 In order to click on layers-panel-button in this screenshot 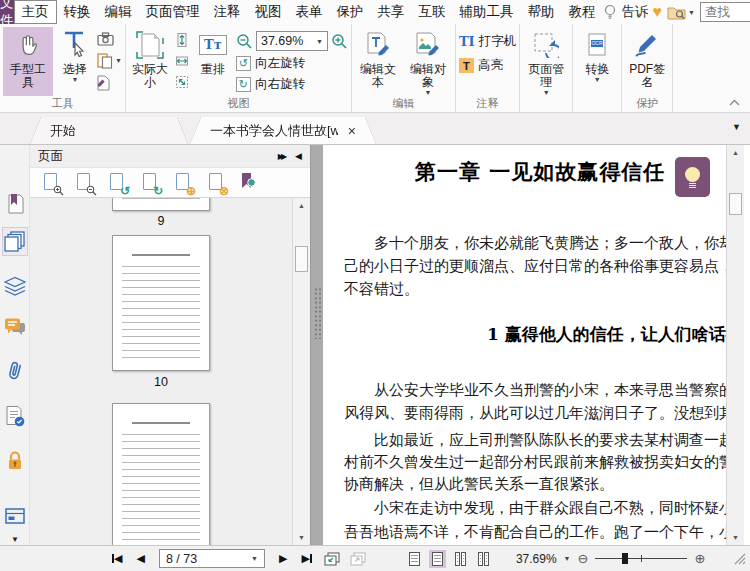, I will do `click(15, 286)`.